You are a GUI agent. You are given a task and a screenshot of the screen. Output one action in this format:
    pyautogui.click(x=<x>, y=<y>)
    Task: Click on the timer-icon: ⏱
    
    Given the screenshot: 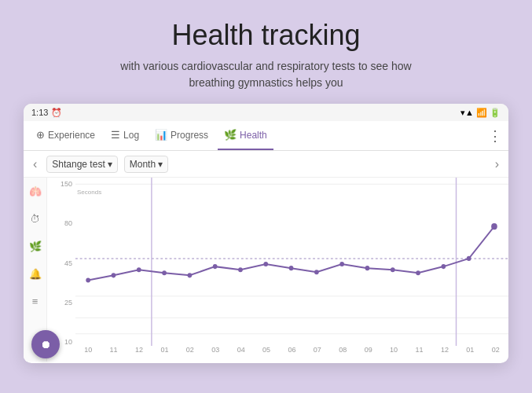 What is the action you would take?
    pyautogui.click(x=35, y=219)
    